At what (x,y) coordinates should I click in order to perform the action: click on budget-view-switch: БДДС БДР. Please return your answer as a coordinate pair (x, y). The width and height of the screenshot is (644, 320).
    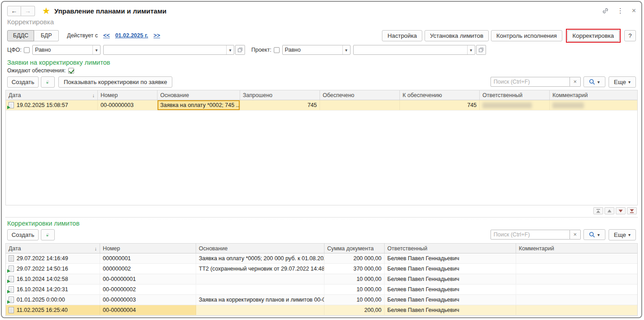
    Looking at the image, I should click on (33, 36).